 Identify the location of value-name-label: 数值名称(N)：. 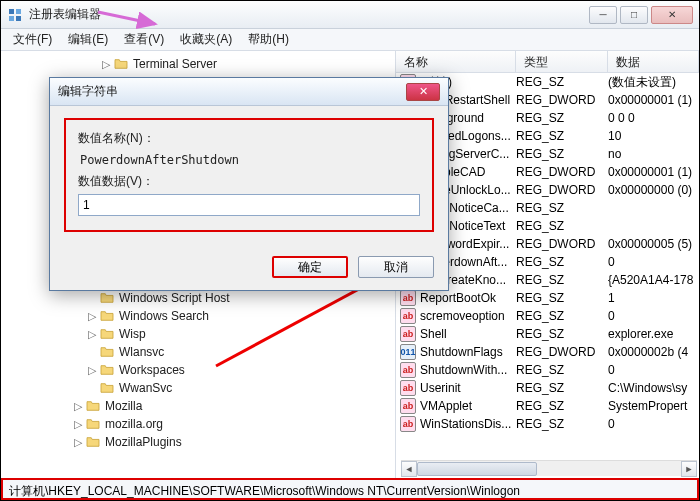
(249, 138).